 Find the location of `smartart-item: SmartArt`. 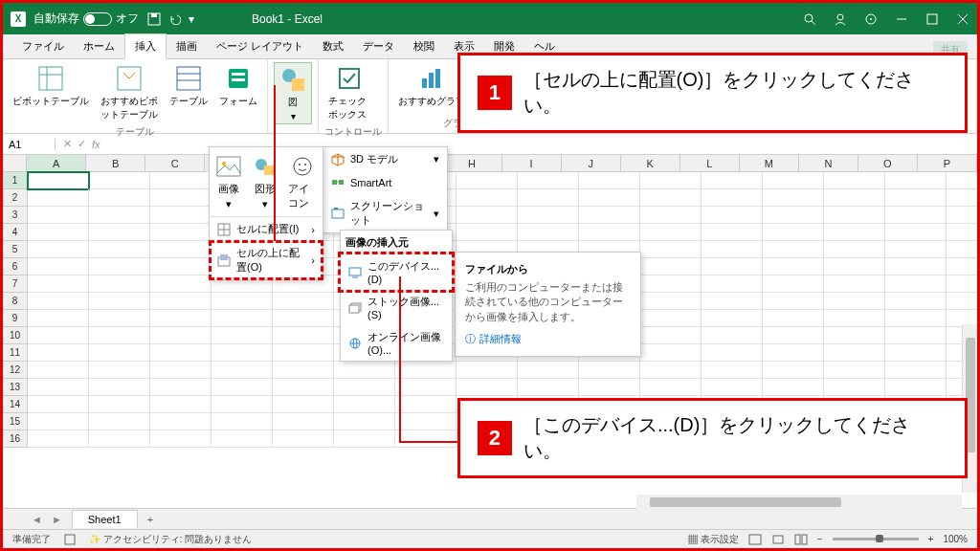

smartart-item: SmartArt is located at coordinates (385, 183).